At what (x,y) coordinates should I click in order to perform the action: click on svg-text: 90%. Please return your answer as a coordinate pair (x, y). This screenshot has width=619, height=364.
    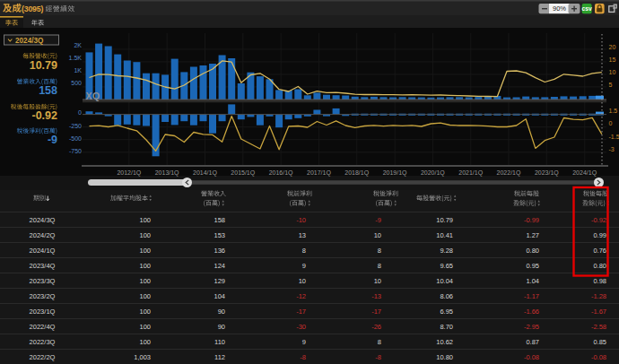
    Looking at the image, I should click on (560, 9).